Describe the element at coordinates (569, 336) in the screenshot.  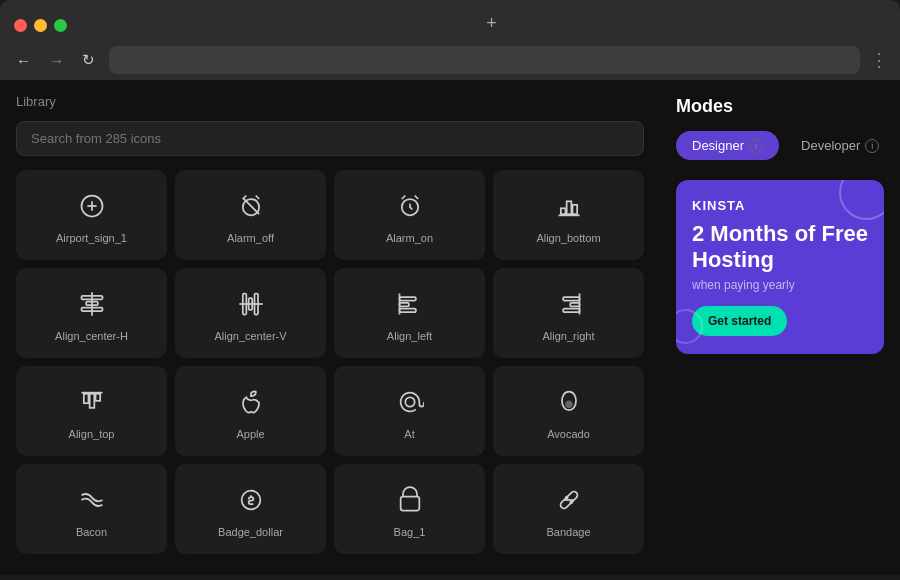
I see `align_right-label: Align_right` at that location.